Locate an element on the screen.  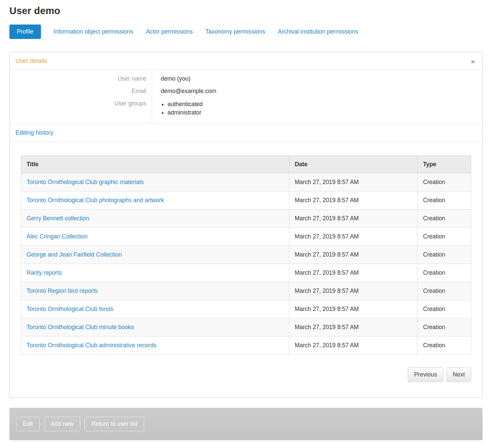
table-row: Toronto Ornithological Club minute books… is located at coordinates (246, 327).